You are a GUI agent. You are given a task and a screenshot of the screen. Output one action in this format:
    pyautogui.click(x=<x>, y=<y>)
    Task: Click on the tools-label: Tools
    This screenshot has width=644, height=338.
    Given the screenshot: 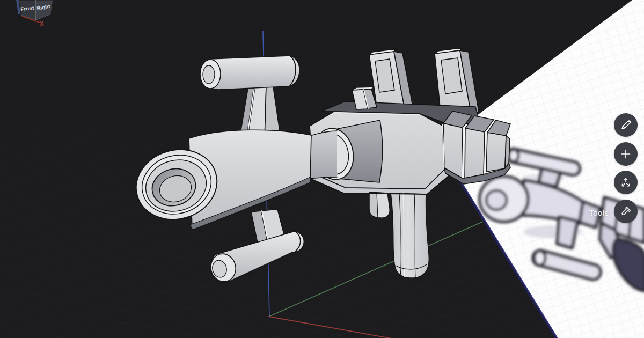 What is the action you would take?
    pyautogui.click(x=592, y=212)
    